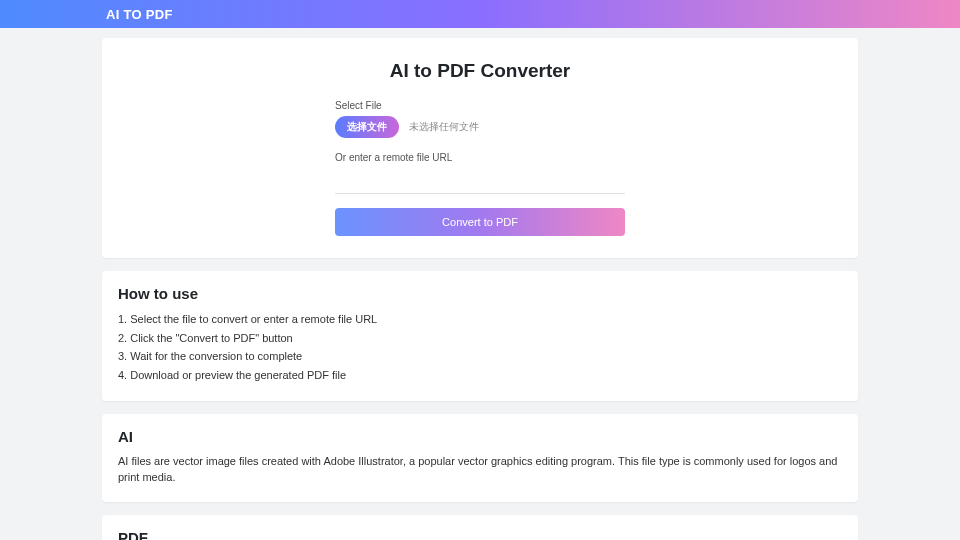 This screenshot has height=540, width=960. I want to click on ai-title: AI, so click(480, 436).